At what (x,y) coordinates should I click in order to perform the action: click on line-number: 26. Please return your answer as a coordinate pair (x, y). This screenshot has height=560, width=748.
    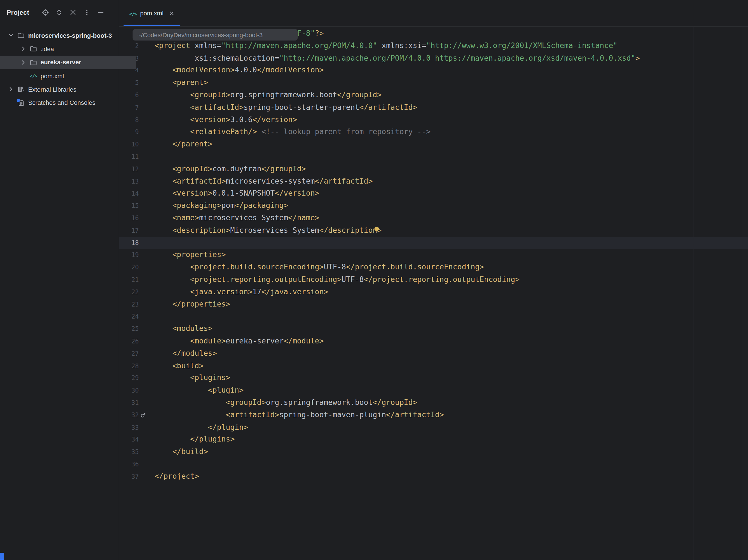
    Looking at the image, I should click on (129, 341).